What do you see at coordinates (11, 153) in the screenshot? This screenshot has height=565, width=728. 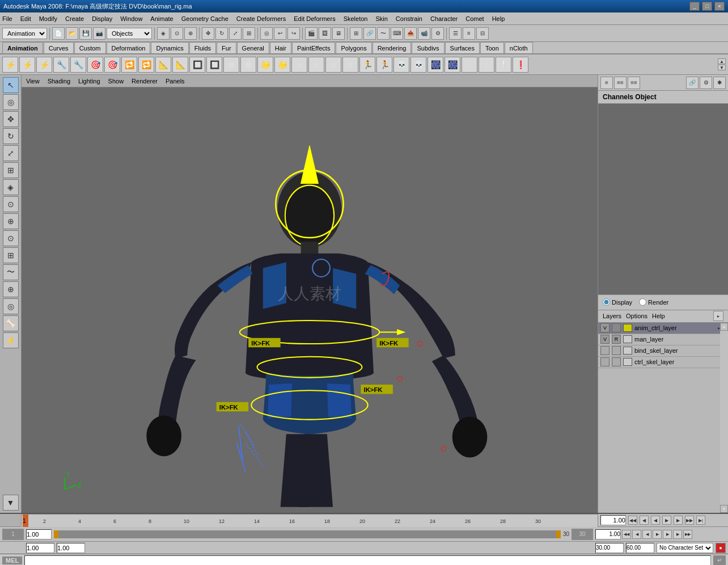 I see `scale-tool-btn: ⤢` at bounding box center [11, 153].